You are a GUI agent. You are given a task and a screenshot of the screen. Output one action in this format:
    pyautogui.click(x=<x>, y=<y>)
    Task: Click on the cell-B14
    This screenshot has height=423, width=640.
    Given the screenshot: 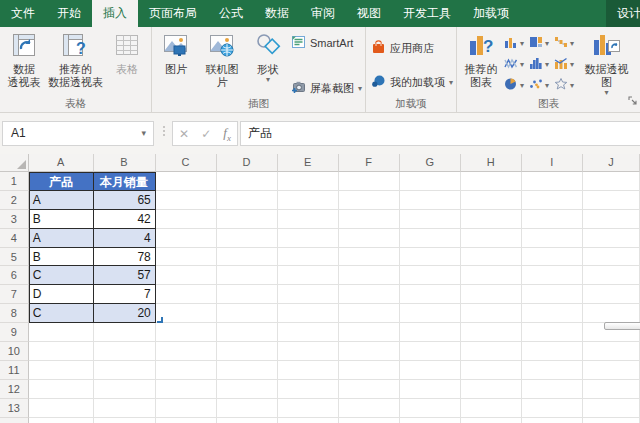 What is the action you would take?
    pyautogui.click(x=125, y=420)
    